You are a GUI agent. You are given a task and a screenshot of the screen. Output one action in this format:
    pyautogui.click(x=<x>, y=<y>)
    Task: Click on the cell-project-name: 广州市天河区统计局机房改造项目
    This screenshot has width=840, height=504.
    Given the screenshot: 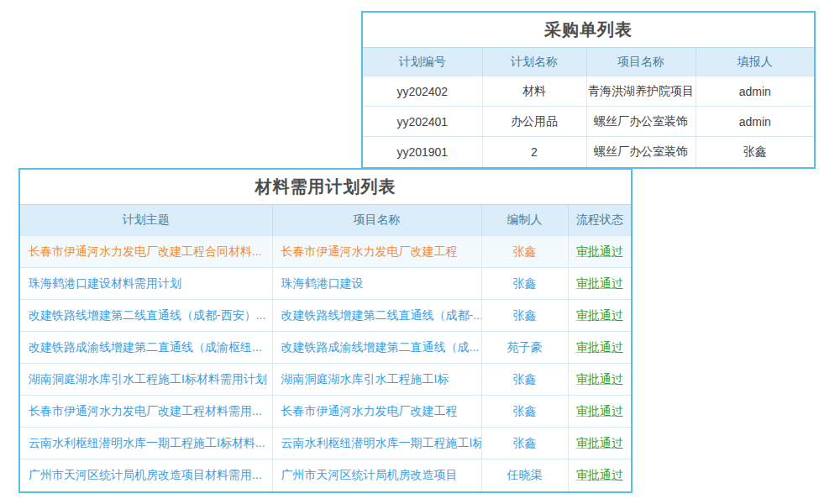 What is the action you would take?
    pyautogui.click(x=376, y=475)
    